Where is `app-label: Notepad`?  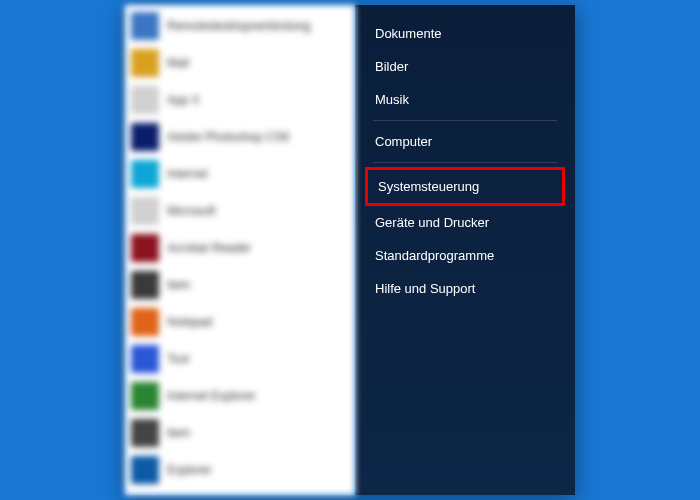
app-label: Notepad is located at coordinates (190, 322).